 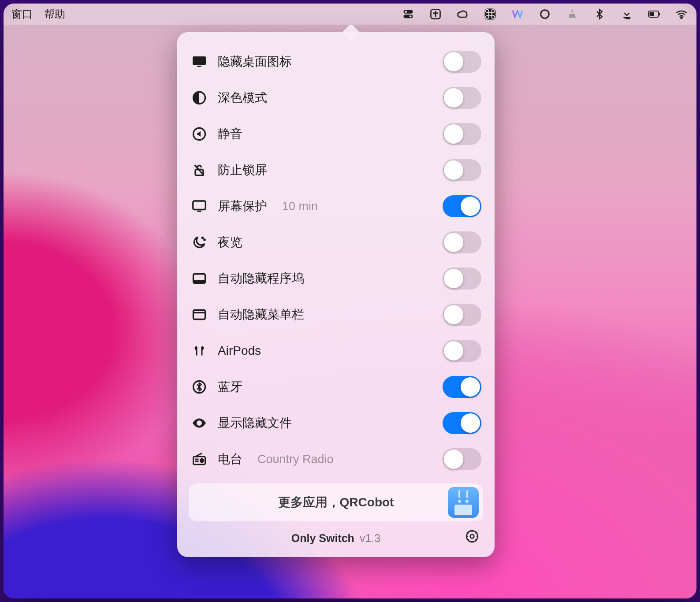 I want to click on command-icon, so click(x=490, y=14).